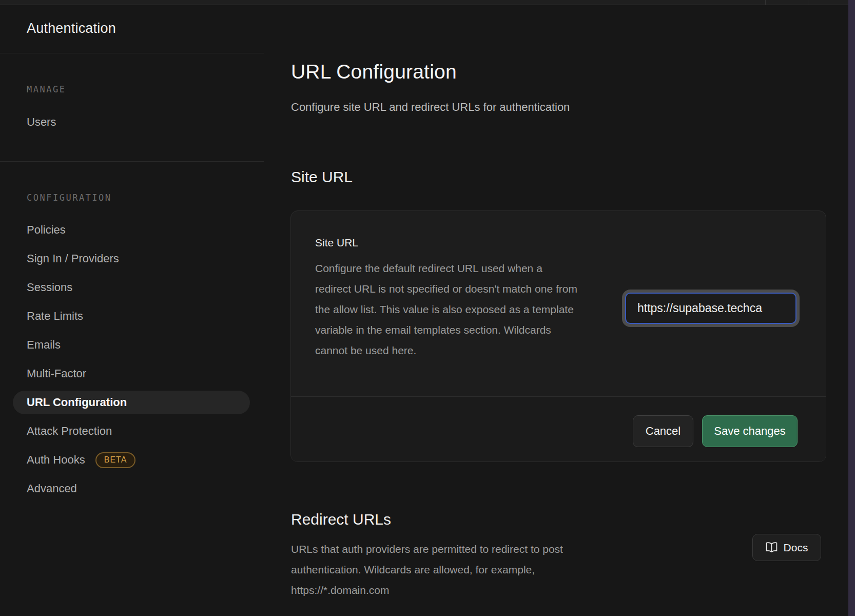  Describe the element at coordinates (430, 107) in the screenshot. I see `page-subtitle: Configure site URL and redirect URLs for…` at that location.